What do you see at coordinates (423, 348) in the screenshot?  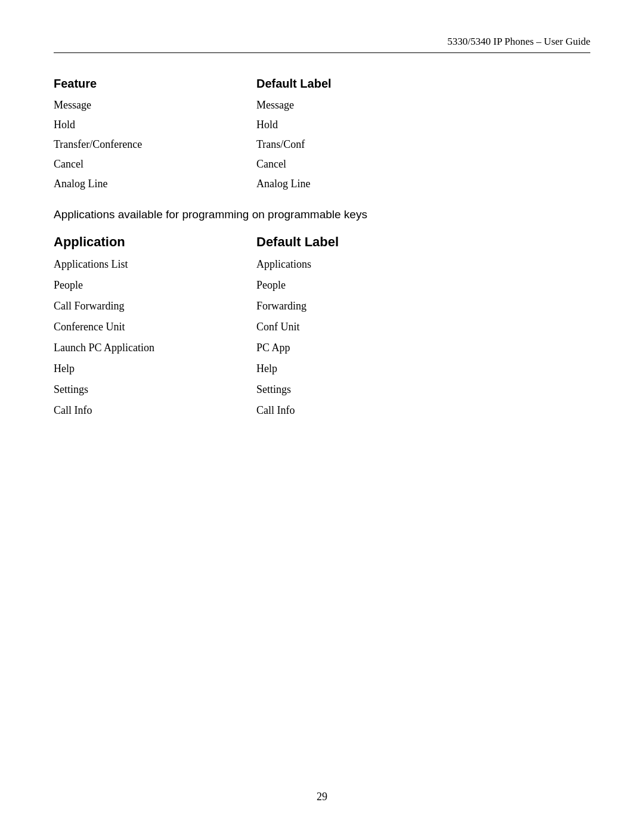 I see `application-label: PC App` at bounding box center [423, 348].